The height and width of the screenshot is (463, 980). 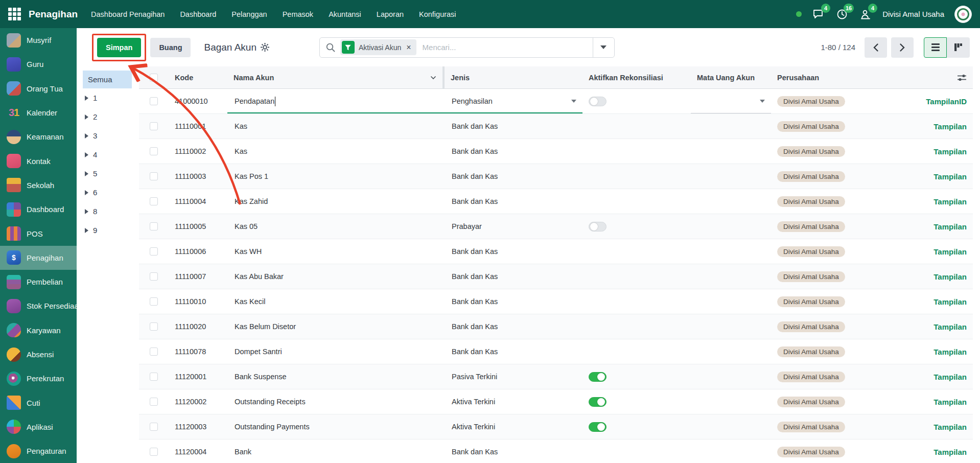 What do you see at coordinates (637, 78) in the screenshot?
I see `column-header-rekonsiliasi: Aktifkan Rekonsiliasi` at bounding box center [637, 78].